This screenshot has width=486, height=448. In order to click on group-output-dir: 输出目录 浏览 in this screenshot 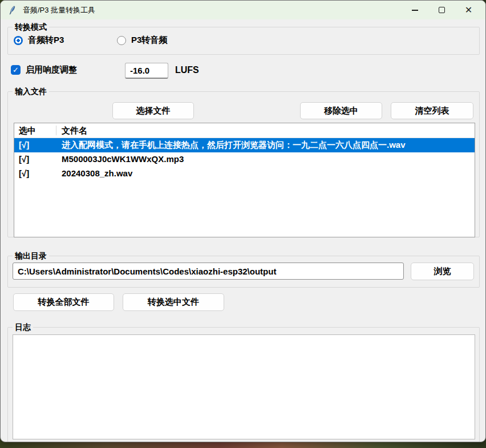, I will do `click(244, 272)`.